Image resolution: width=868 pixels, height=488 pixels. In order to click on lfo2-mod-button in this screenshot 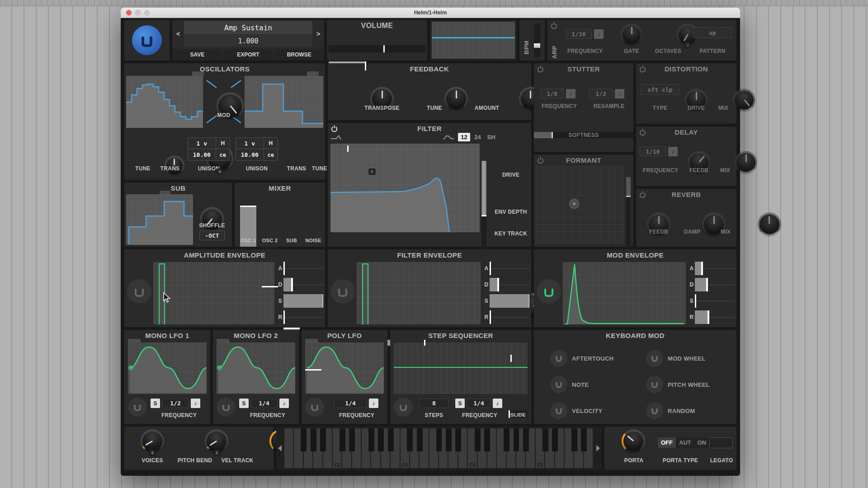, I will do `click(226, 407)`.